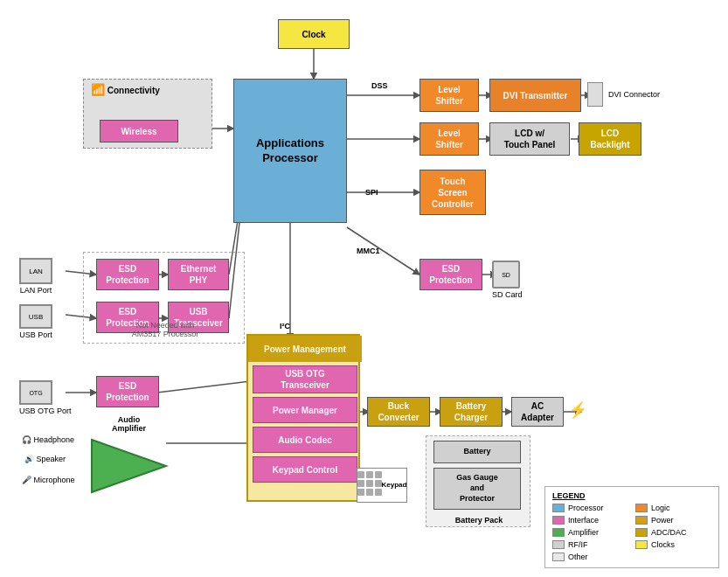 The height and width of the screenshot is (577, 728). What do you see at coordinates (453, 192) in the screenshot?
I see `touch-screen-label: TouchScreenController` at bounding box center [453, 192].